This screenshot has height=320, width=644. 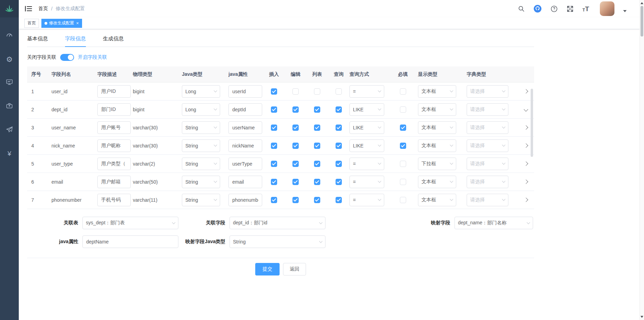 What do you see at coordinates (607, 9) in the screenshot?
I see `user-avatar` at bounding box center [607, 9].